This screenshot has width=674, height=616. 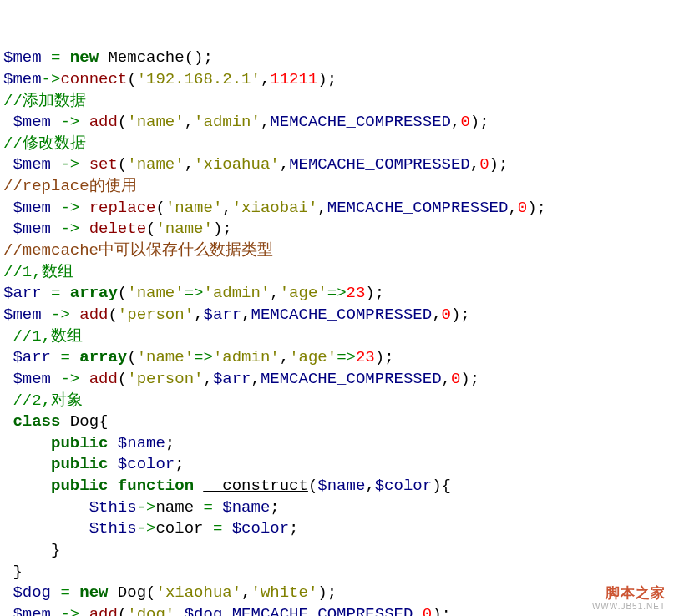 I want to click on class-name: Dog, so click(x=132, y=593).